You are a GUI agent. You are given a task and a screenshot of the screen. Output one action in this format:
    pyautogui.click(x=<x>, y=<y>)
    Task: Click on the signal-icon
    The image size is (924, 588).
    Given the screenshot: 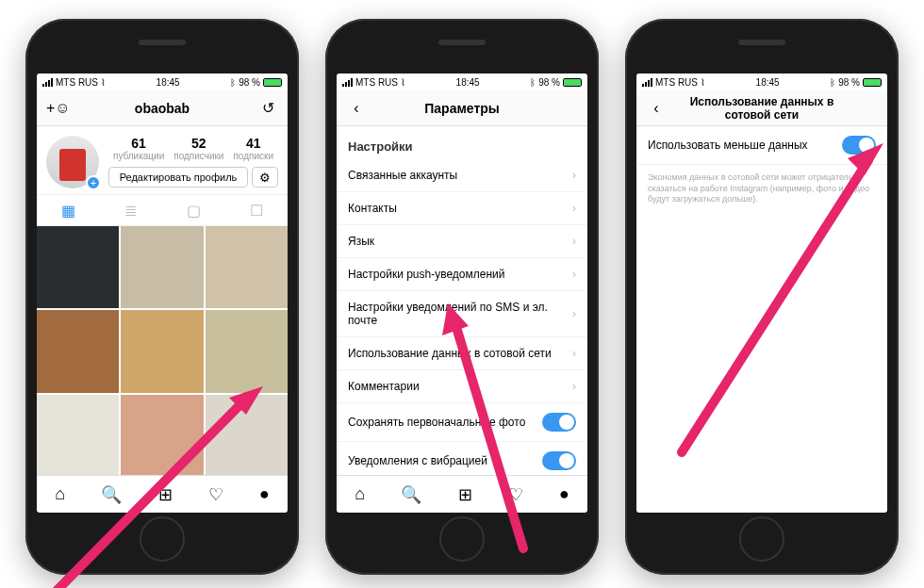 What is the action you would take?
    pyautogui.click(x=47, y=83)
    